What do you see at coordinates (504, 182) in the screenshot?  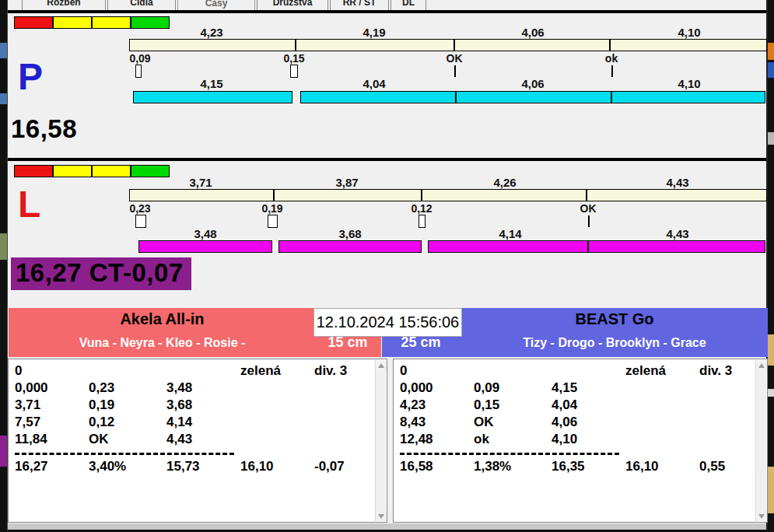 I see `split-label: 4,26` at bounding box center [504, 182].